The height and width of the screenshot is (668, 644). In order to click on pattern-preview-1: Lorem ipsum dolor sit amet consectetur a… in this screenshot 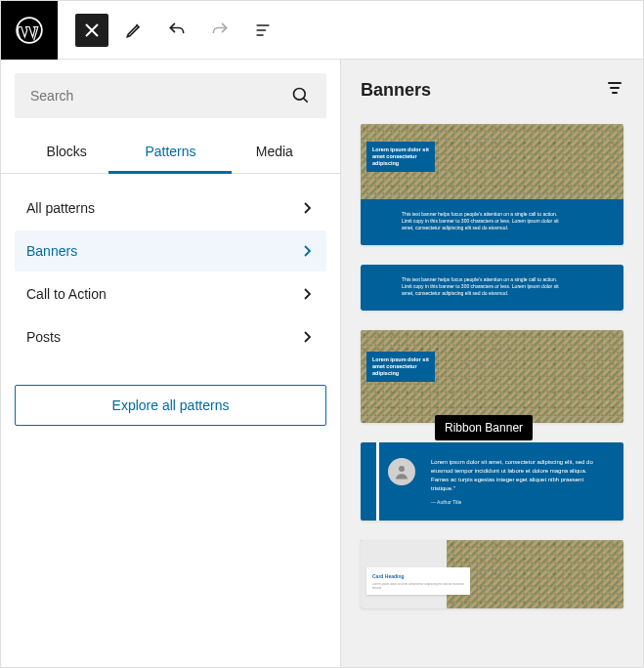, I will do `click(493, 185)`.